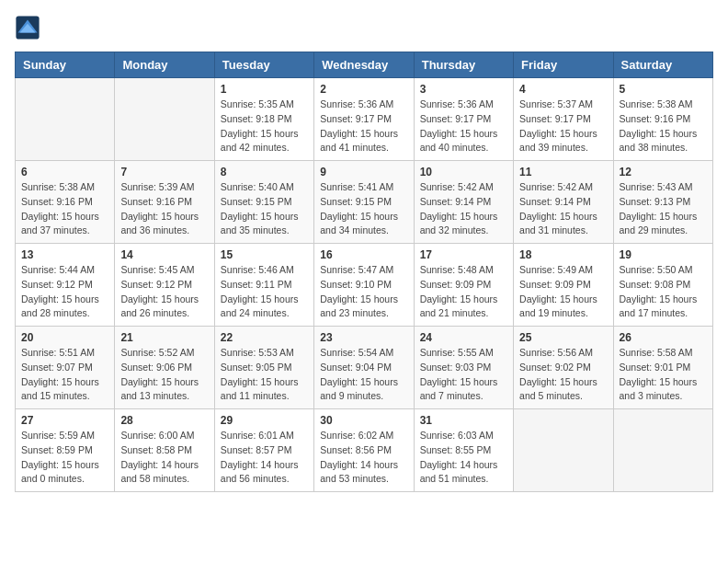 This screenshot has width=728, height=563. I want to click on day-info: Sunrise: 5:36 AM Sunset: 9:17 PM Dayligh…, so click(463, 127).